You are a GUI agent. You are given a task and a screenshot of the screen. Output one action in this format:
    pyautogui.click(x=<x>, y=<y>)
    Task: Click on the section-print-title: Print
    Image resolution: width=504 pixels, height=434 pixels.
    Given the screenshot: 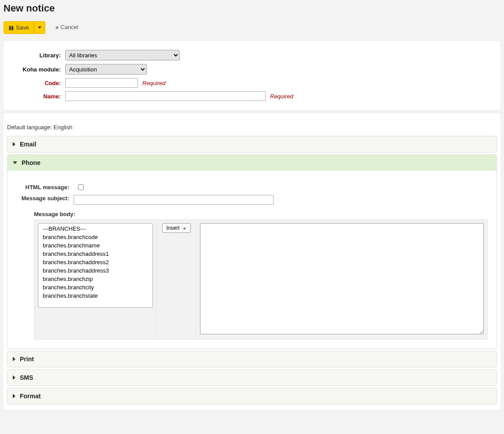 What is the action you would take?
    pyautogui.click(x=27, y=359)
    